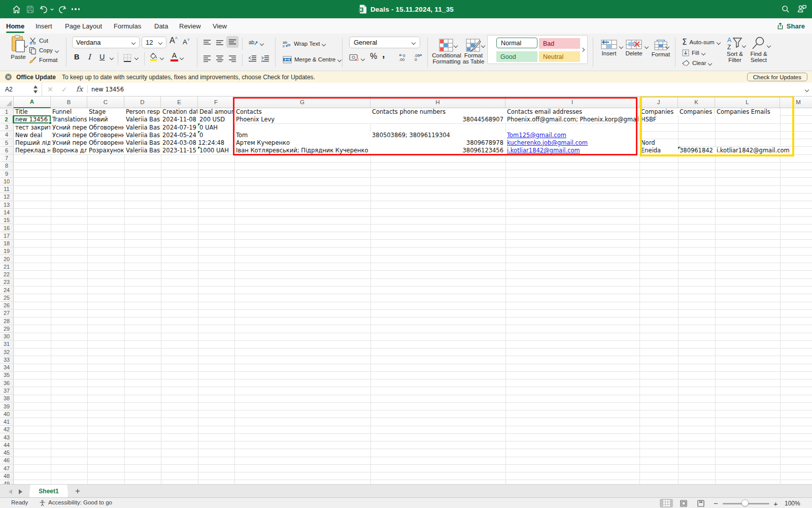 Image resolution: width=812 pixels, height=508 pixels. I want to click on conditional-formatting-button: ConditionalFormatting, so click(447, 52).